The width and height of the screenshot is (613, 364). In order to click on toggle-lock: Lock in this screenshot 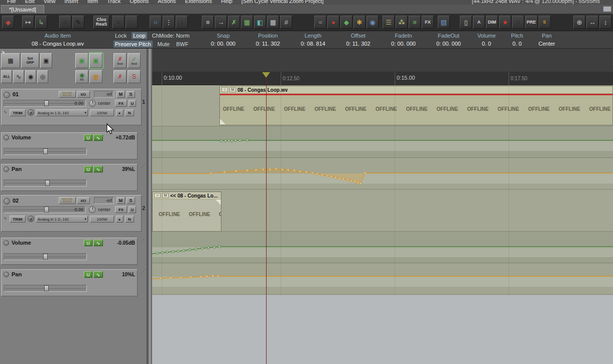, I will do `click(120, 36)`.